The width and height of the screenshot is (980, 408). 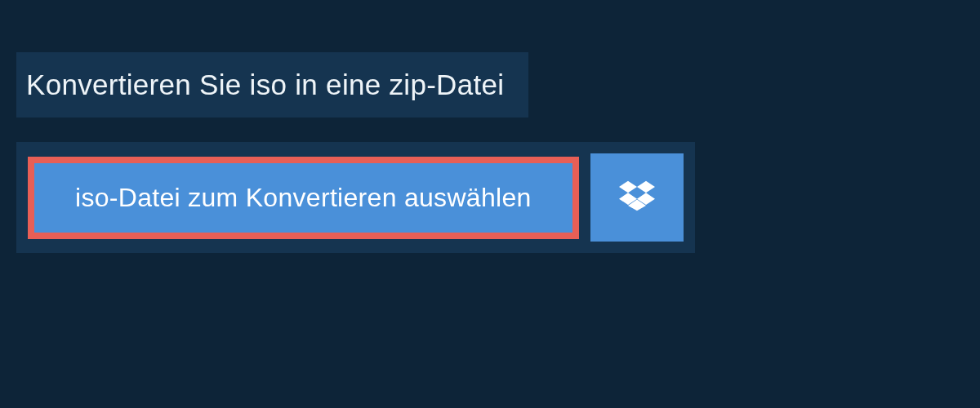 What do you see at coordinates (637, 197) in the screenshot?
I see `dropbox-button` at bounding box center [637, 197].